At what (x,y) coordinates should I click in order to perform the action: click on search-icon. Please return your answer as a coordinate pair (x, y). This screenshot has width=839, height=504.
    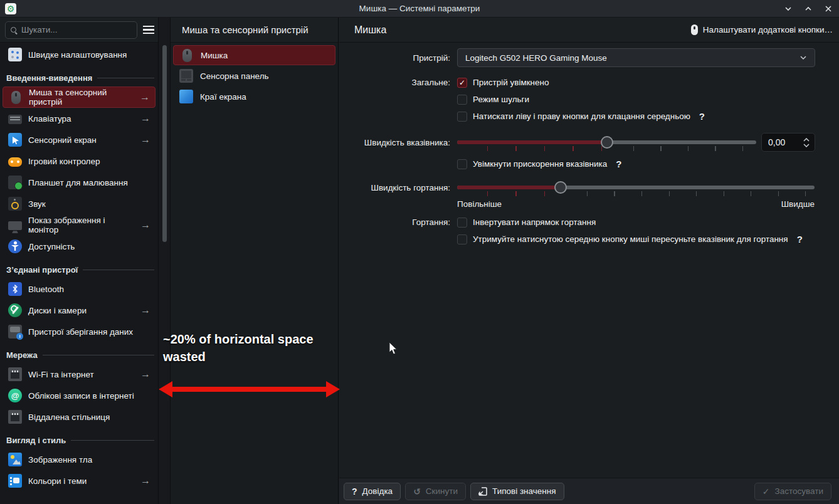
    Looking at the image, I should click on (14, 30).